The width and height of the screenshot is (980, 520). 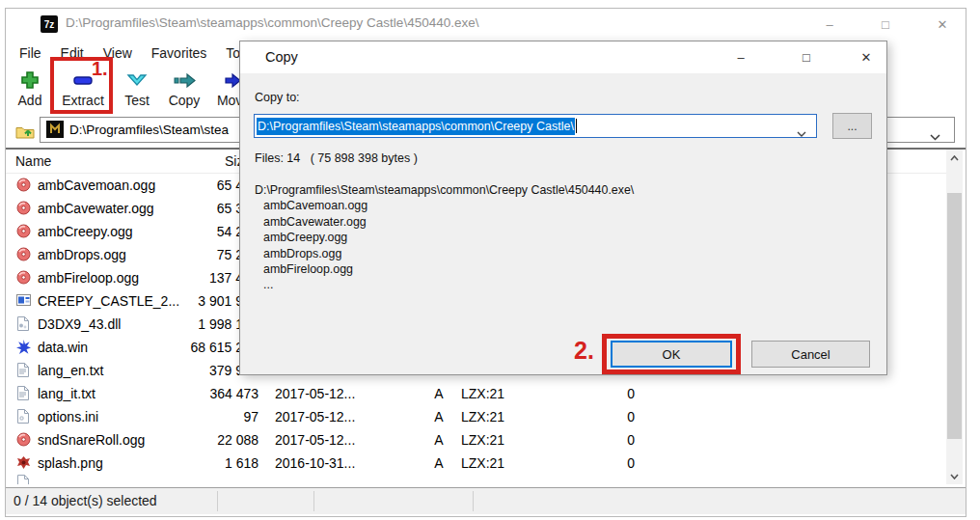 I want to click on table-row: options.ini 97 2017-05-12... A LZX:21 0, so click(x=476, y=417).